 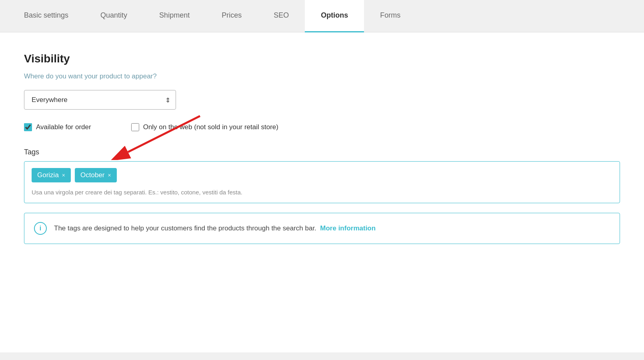 I want to click on visibility-dropdown: Everywhere Online only In-store only Hid…, so click(x=100, y=100).